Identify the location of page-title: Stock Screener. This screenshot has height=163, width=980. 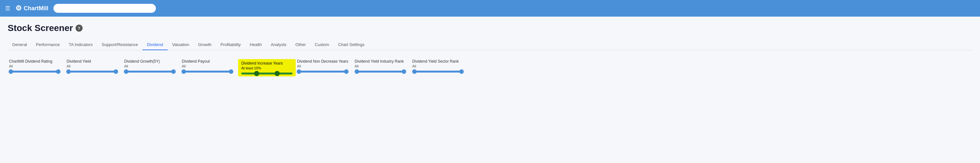
(40, 28).